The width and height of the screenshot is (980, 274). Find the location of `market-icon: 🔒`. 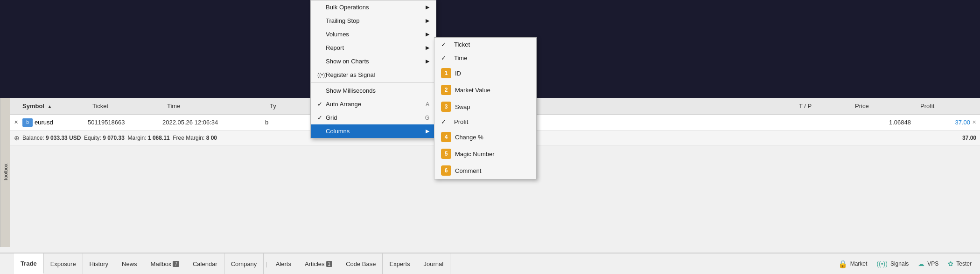

market-icon: 🔒 is located at coordinates (843, 264).